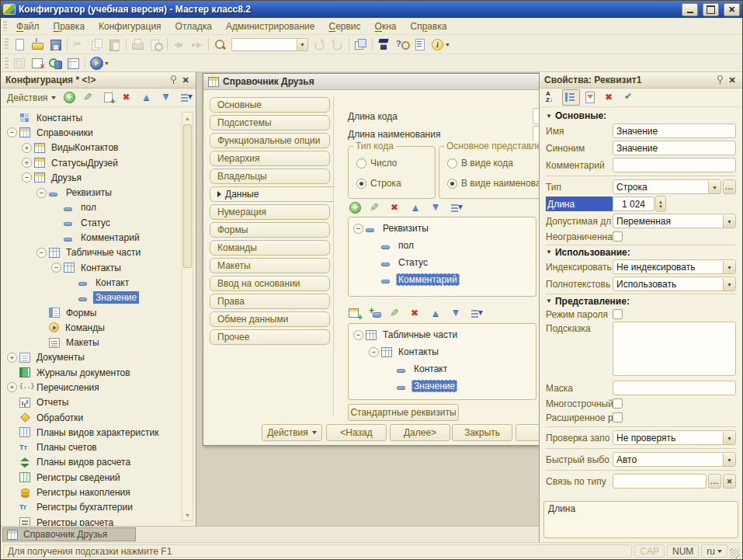  Describe the element at coordinates (536, 117) in the screenshot. I see `code-length-input` at that location.